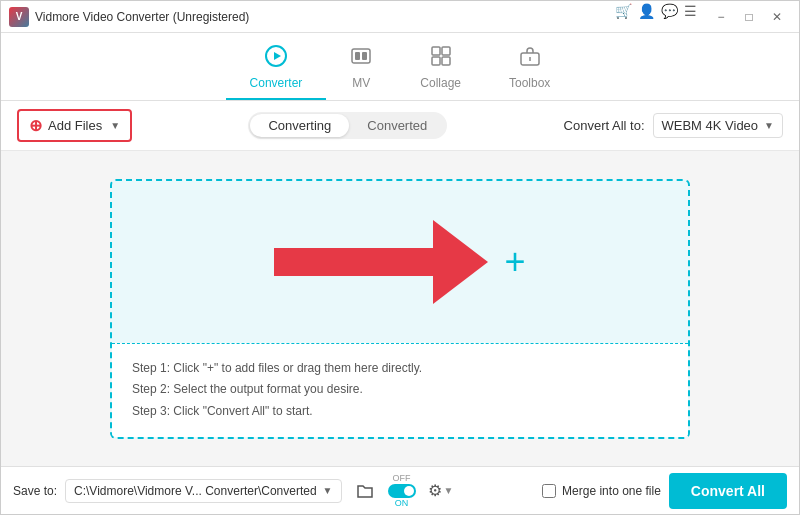 Image resolution: width=800 pixels, height=515 pixels. Describe the element at coordinates (435, 490) in the screenshot. I see `gear-icon: ⚙` at that location.